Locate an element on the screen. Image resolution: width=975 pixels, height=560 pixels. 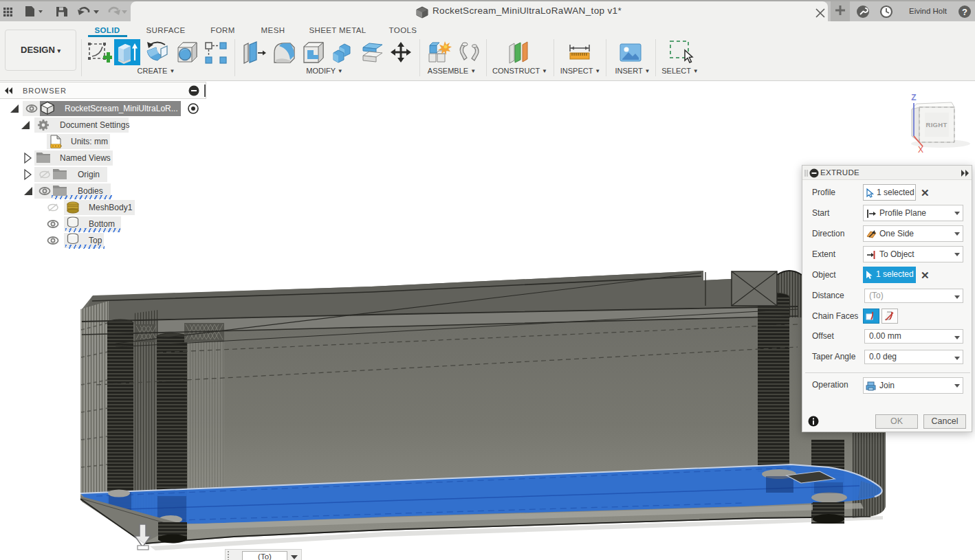
svg-text: X is located at coordinates (921, 150).